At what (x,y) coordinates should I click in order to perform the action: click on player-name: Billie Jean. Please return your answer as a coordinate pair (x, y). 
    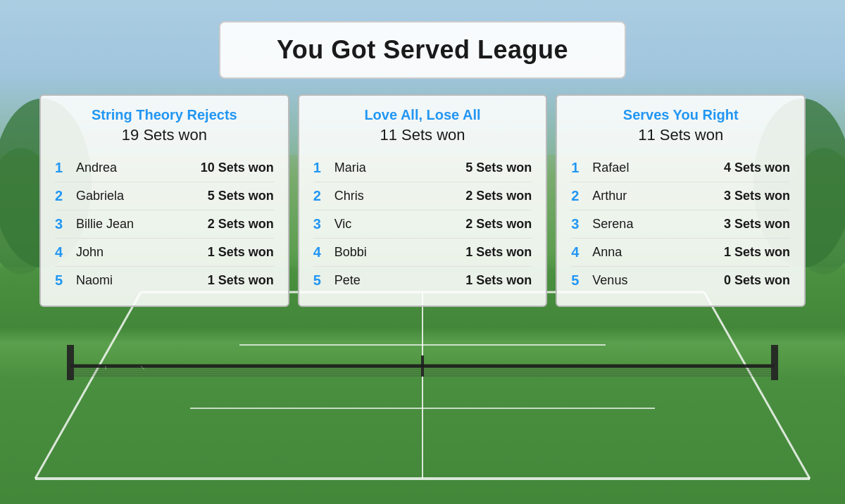
    Looking at the image, I should click on (142, 224).